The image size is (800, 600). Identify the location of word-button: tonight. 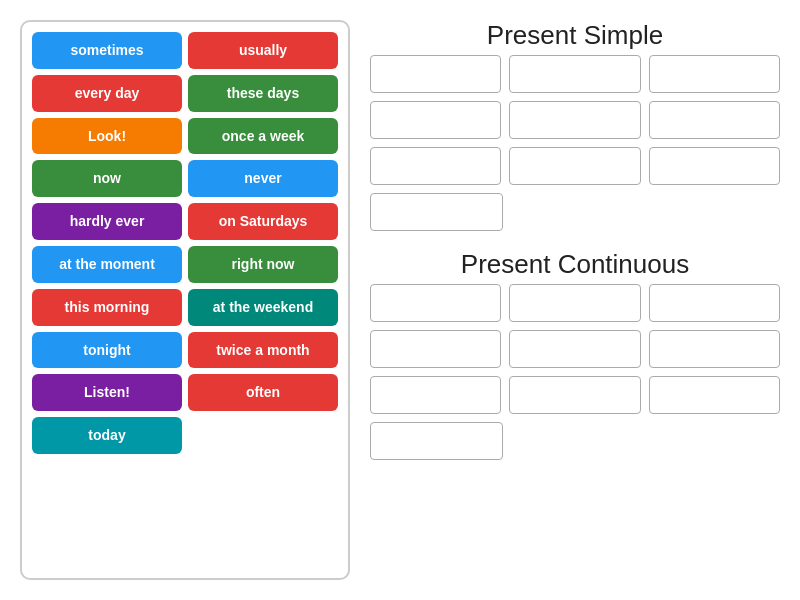
(107, 350).